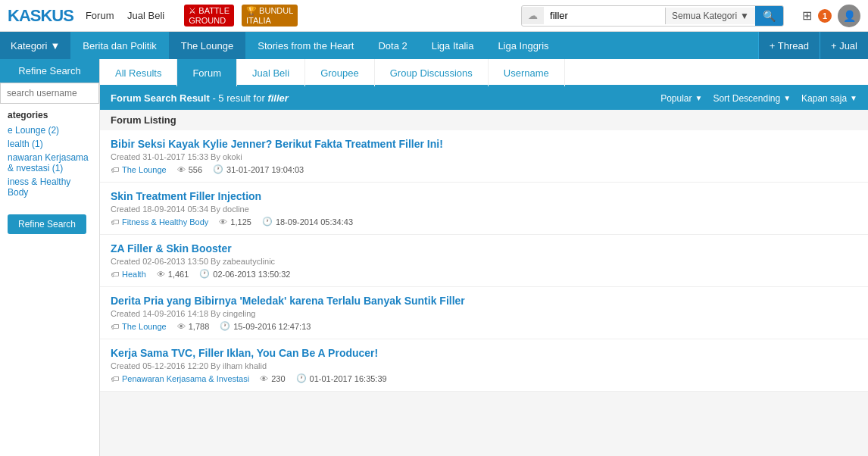  I want to click on eye-icon-1: 👁, so click(223, 222).